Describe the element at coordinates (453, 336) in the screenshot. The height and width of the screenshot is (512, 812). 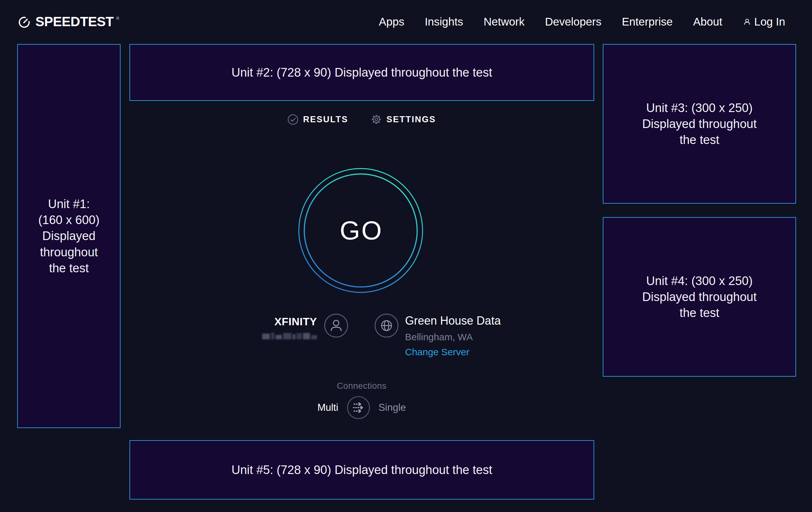
I see `server-text: Green House Data Bellingham, WA Change S…` at that location.